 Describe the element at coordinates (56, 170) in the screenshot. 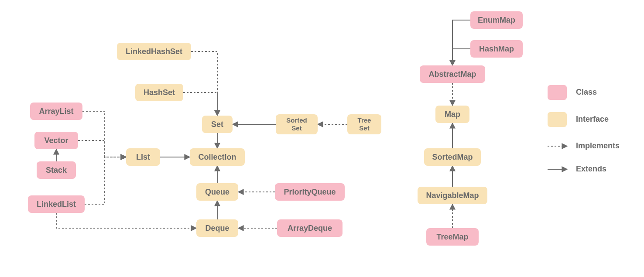

I see `node-stack: Stack` at that location.